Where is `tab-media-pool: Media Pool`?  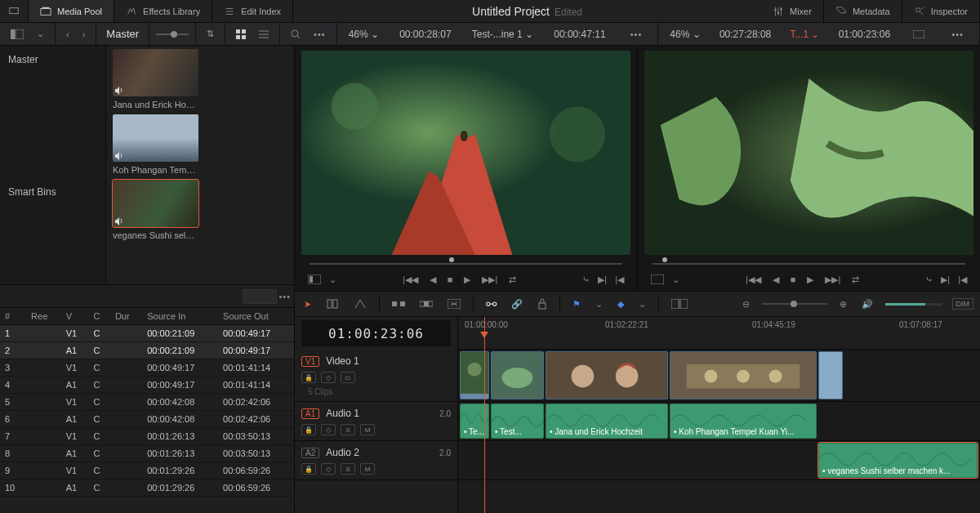 tab-media-pool: Media Pool is located at coordinates (72, 11).